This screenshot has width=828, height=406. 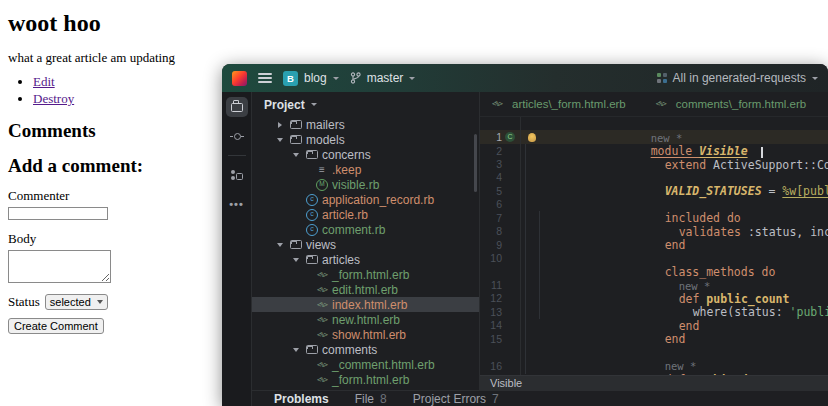 I want to click on code-line: 16 def archived?, so click(x=654, y=366).